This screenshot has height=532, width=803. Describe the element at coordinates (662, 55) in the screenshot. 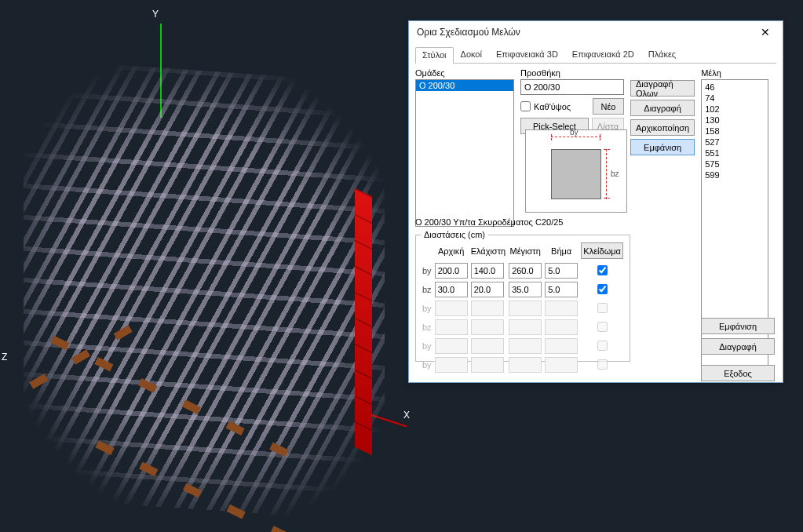

I see `tab-slabs: Πλάκες` at that location.